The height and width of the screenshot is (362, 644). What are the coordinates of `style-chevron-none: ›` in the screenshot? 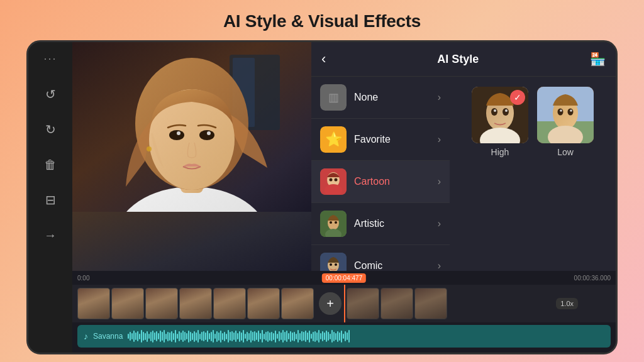 It's located at (439, 97).